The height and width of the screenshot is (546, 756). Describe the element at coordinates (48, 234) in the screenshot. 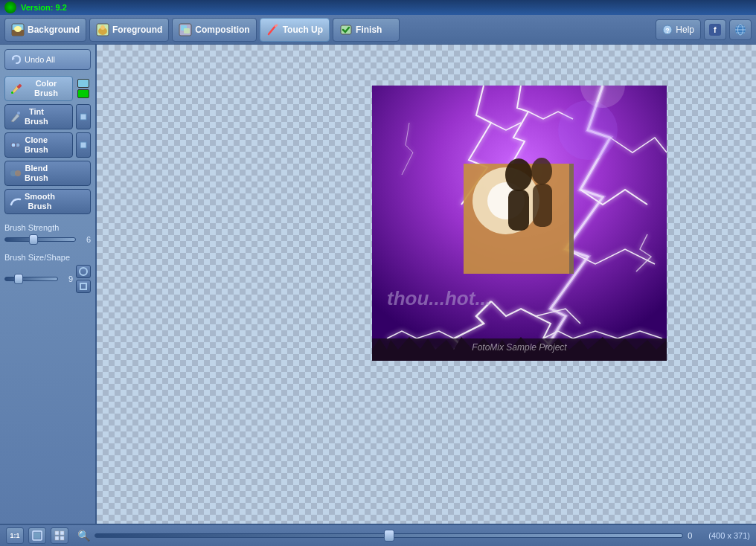

I see `brush-strength-section: Brush Strength 6` at that location.